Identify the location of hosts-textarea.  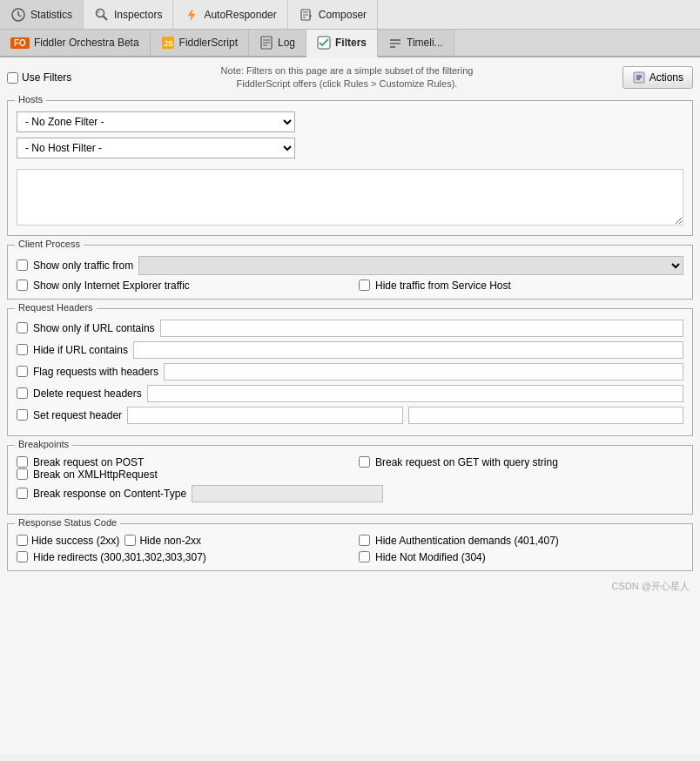
(350, 197).